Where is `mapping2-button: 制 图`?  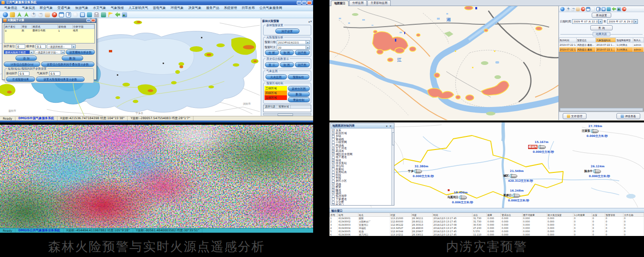 mapping2-button: 制 图 is located at coordinates (287, 64).